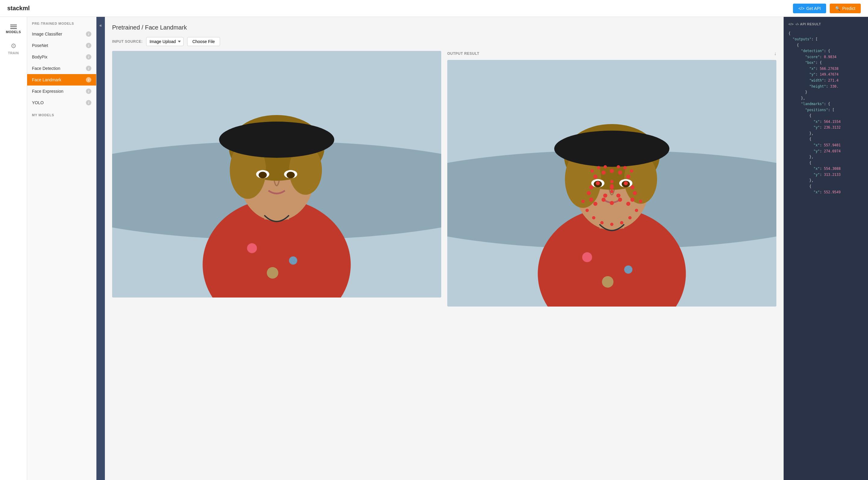  What do you see at coordinates (13, 48) in the screenshot?
I see `sidebar-item-train: ⚙ TRAIN` at bounding box center [13, 48].